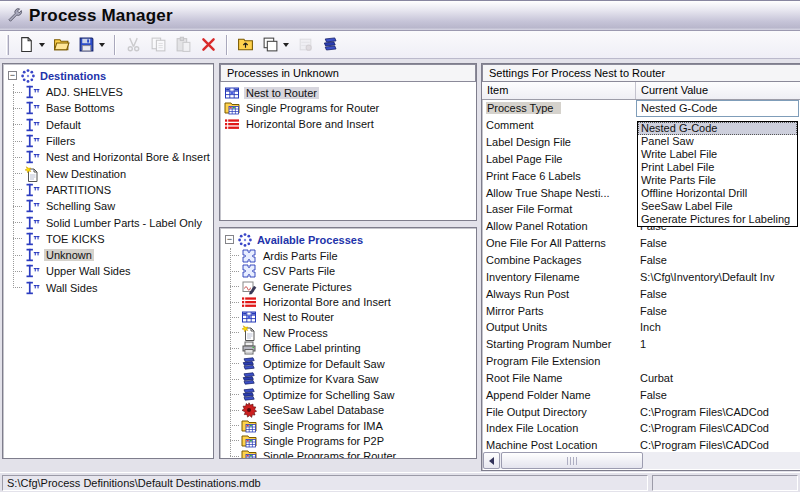 The image size is (800, 492). Describe the element at coordinates (572, 460) in the screenshot. I see `scrollbar-thumb` at that location.